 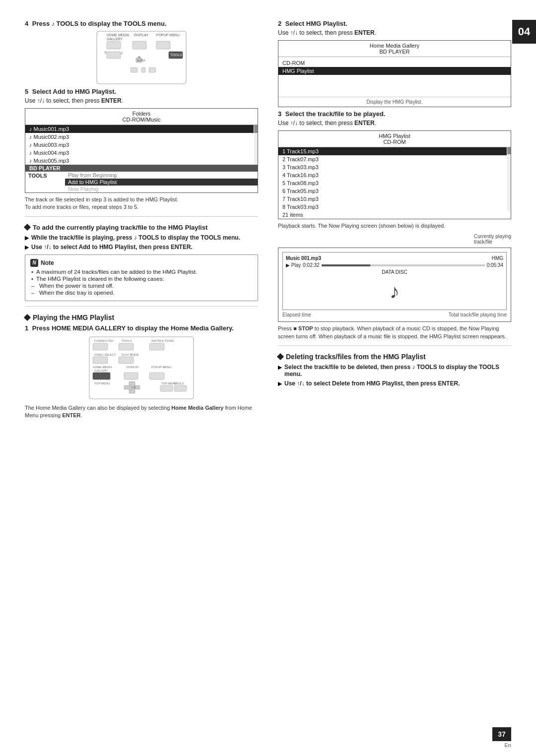 What do you see at coordinates (393, 191) in the screenshot?
I see `screen3-track-6: 6 Track05.mp3` at bounding box center [393, 191].